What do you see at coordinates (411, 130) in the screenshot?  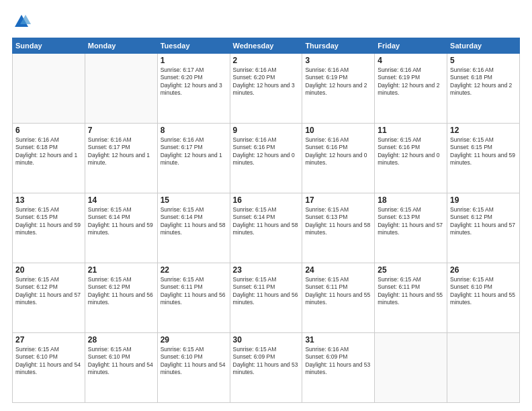 I see `day-number: 11` at bounding box center [411, 130].